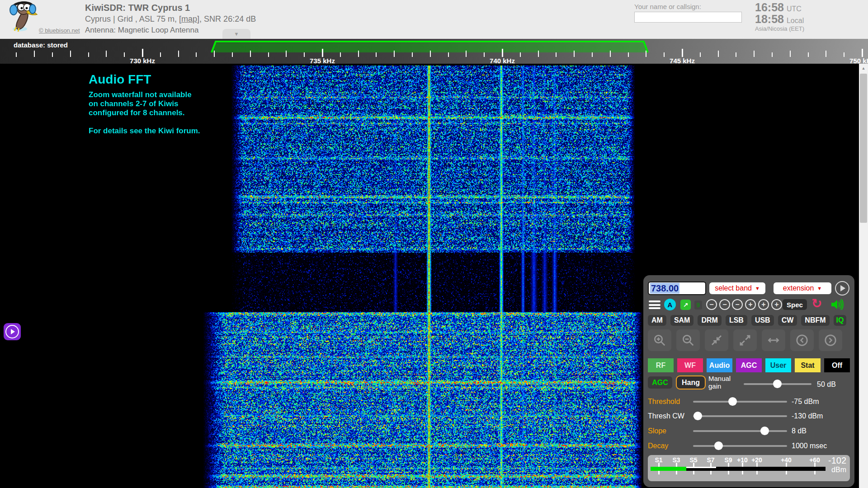 This screenshot has width=868, height=488. I want to click on copyright-link: © bluebison.net, so click(60, 31).